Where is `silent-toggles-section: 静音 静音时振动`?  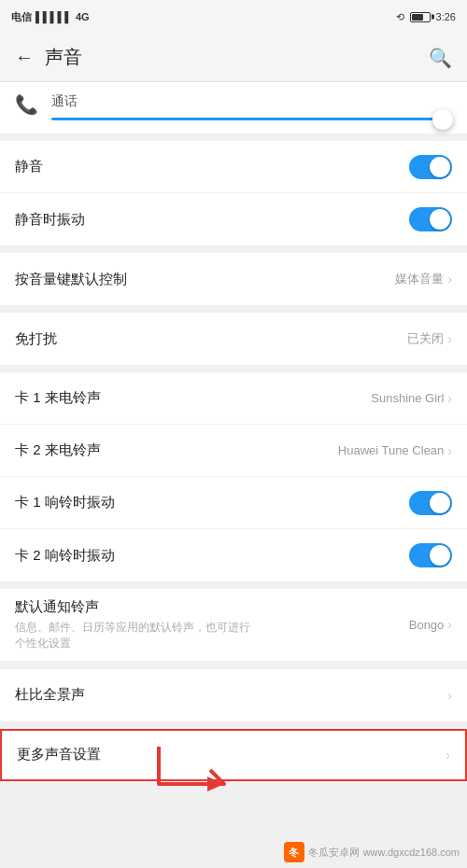 silent-toggles-section: 静音 静音时振动 is located at coordinates (234, 193).